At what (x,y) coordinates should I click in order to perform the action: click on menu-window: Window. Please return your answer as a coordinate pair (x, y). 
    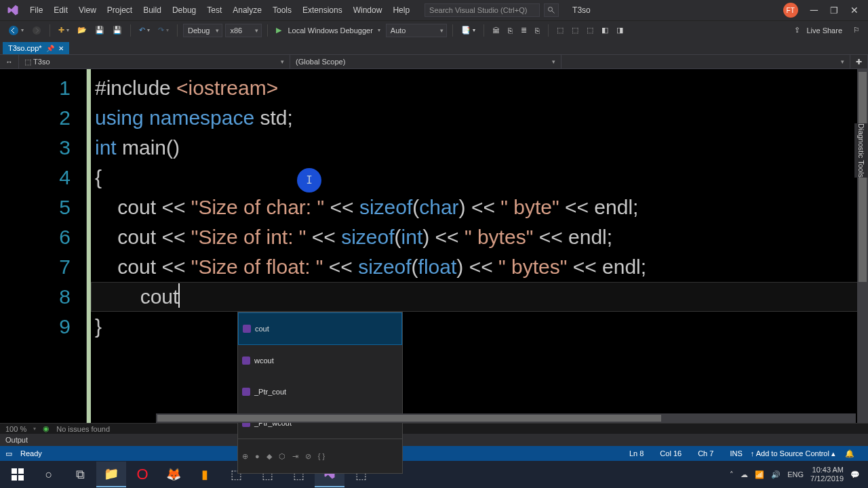
    Looking at the image, I should click on (368, 10).